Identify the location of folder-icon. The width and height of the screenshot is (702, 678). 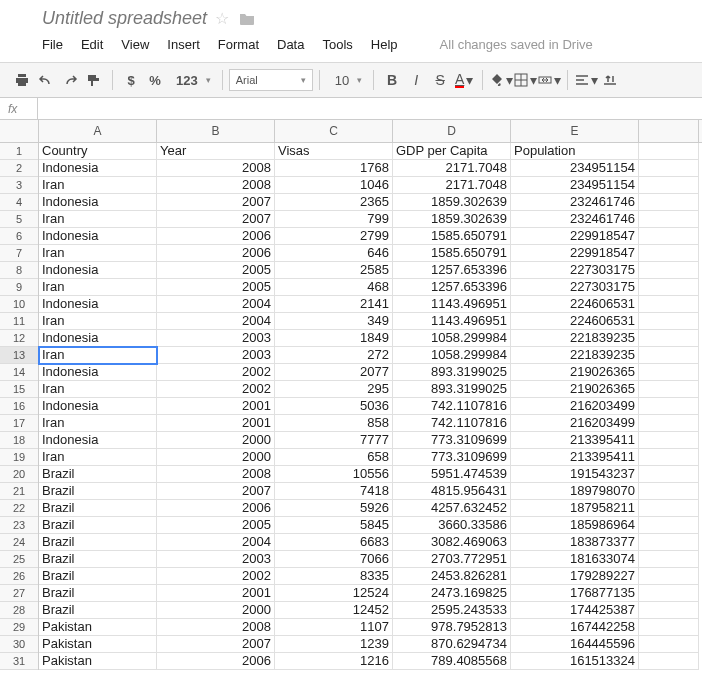
(247, 19).